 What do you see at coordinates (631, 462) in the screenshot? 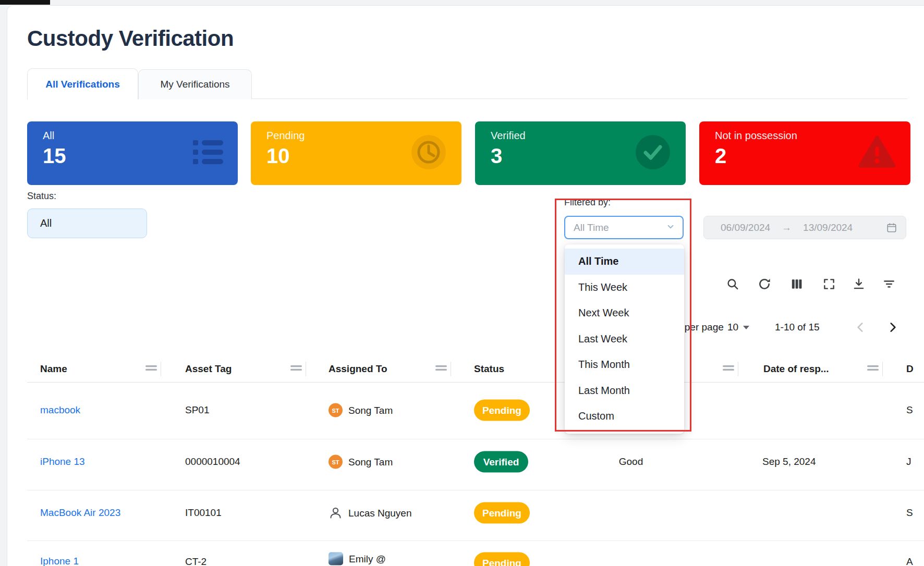
I see `condition-cell: Good` at bounding box center [631, 462].